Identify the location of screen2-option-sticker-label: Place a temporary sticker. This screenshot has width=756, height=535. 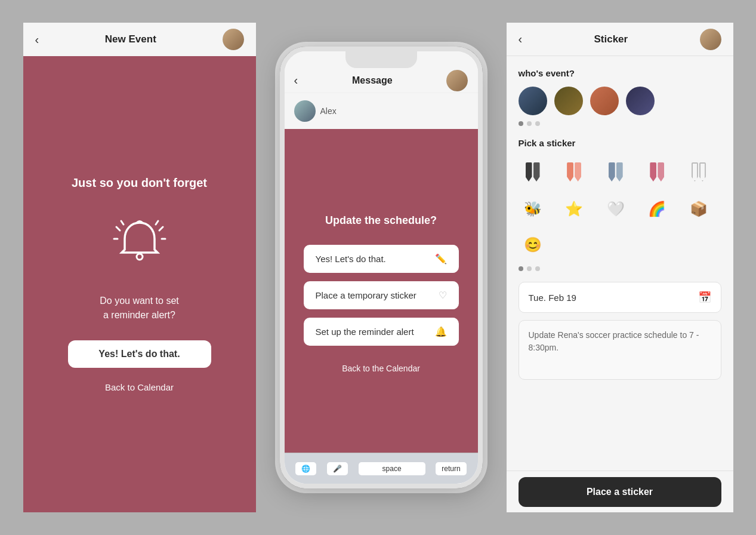
(366, 295).